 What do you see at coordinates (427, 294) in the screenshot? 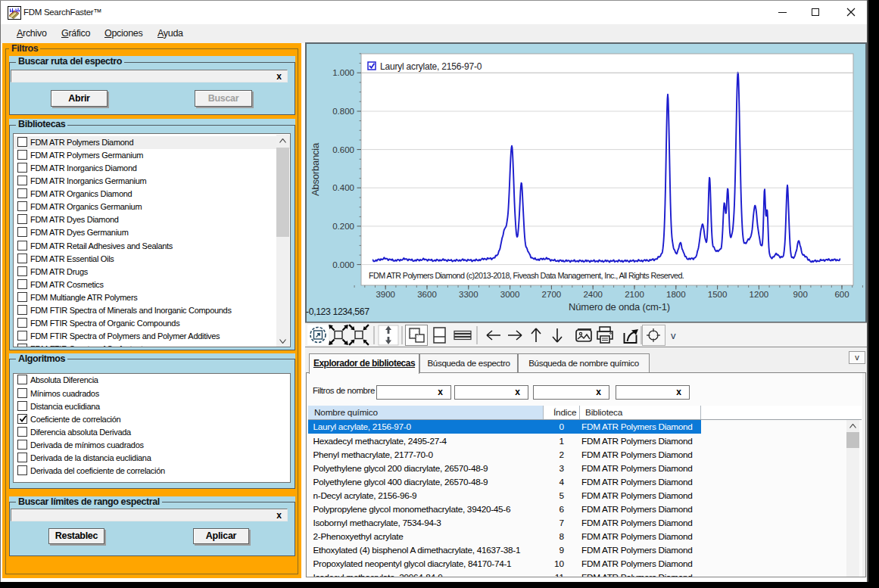
I see `svg-text: 3600` at bounding box center [427, 294].